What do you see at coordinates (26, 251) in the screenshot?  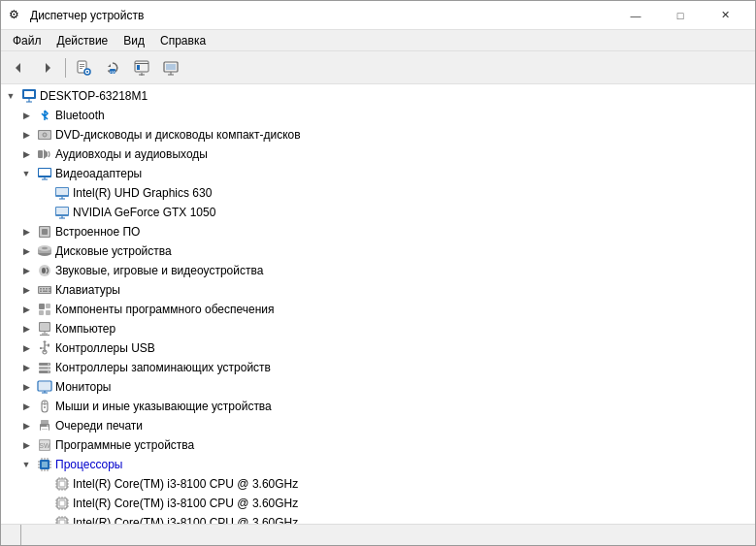 I see `disk-expand-icon: ▶` at bounding box center [26, 251].